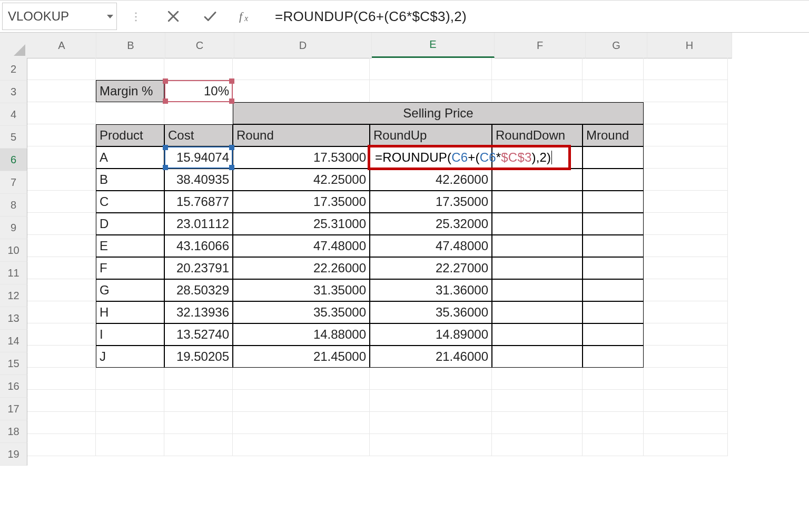 This screenshot has height=532, width=809. I want to click on cell-B16, so click(130, 379).